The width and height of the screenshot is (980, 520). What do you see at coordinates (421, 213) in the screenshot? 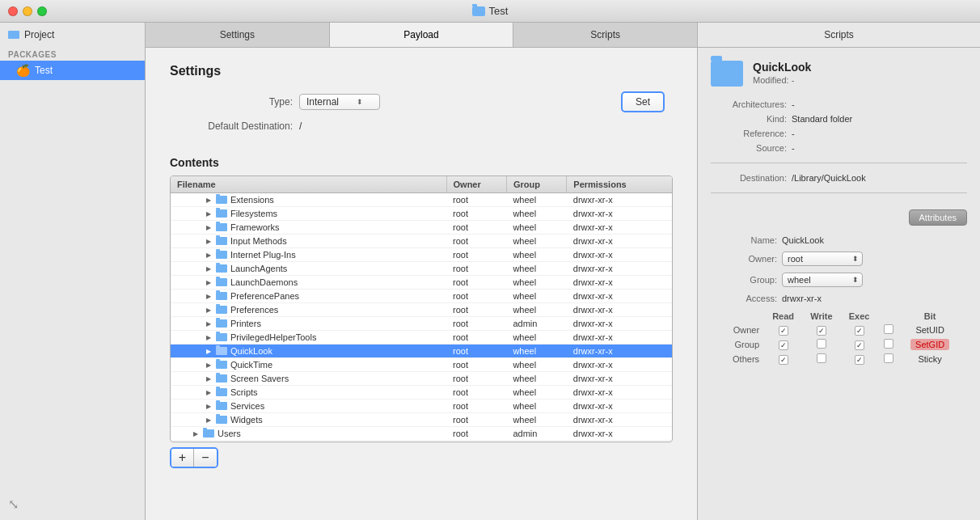
I see `table-row: ▶ Filesystems root wheel drwxr-xr-x` at bounding box center [421, 213].